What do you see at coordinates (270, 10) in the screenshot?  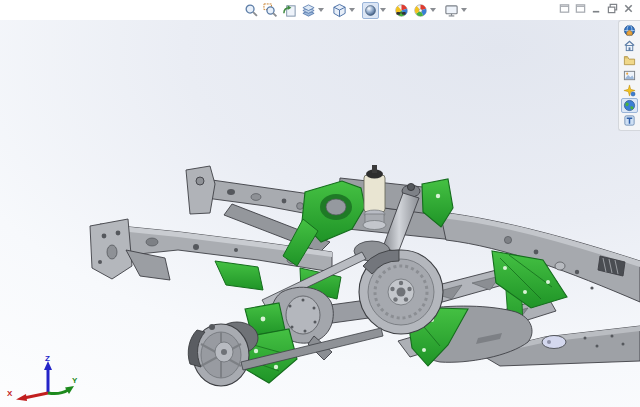 I see `magnifier-area-icon` at bounding box center [270, 10].